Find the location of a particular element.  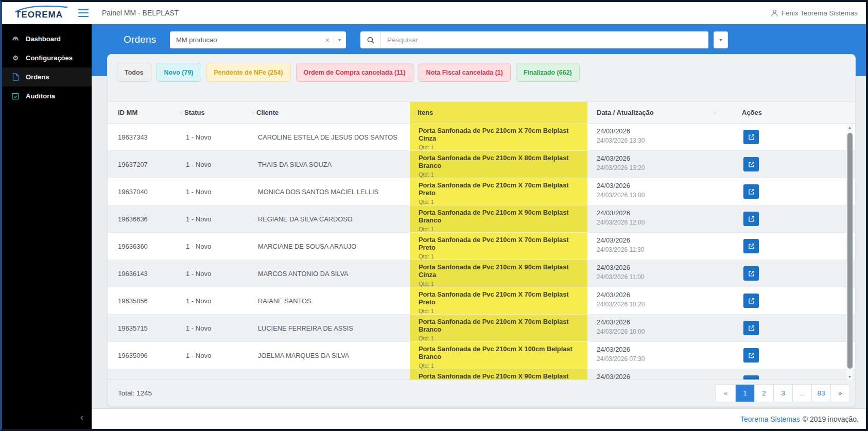

pagination-page-1: 1 is located at coordinates (744, 393).